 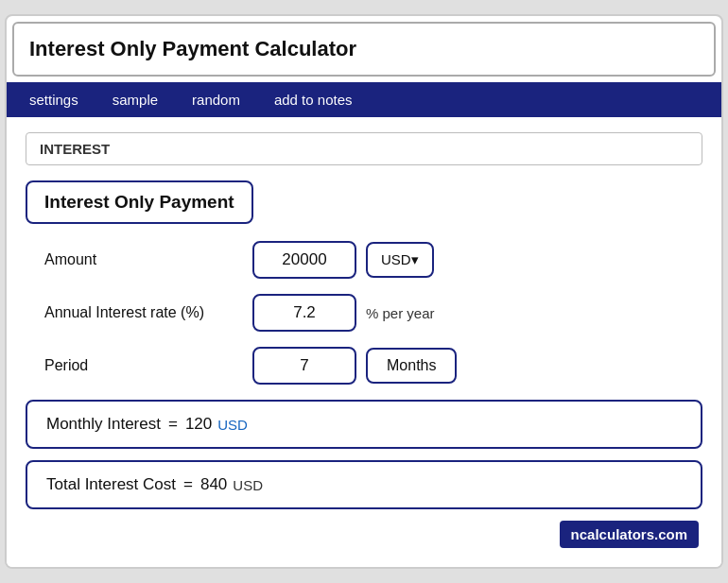 I want to click on tab-add-to-notes: add to notes, so click(x=314, y=100).